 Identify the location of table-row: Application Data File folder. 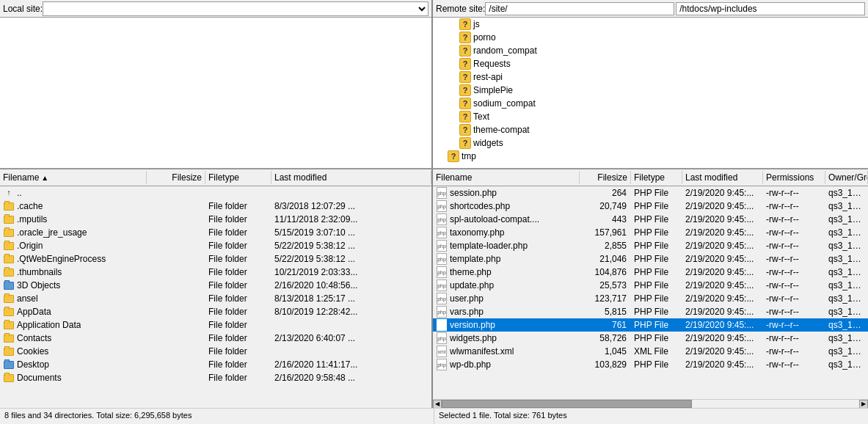
(216, 325).